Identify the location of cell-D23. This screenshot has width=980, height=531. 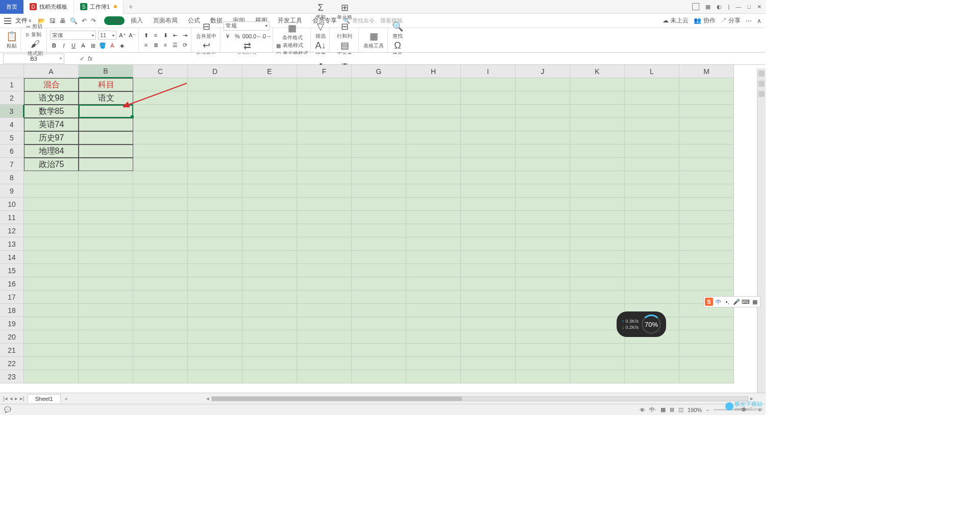
(215, 377).